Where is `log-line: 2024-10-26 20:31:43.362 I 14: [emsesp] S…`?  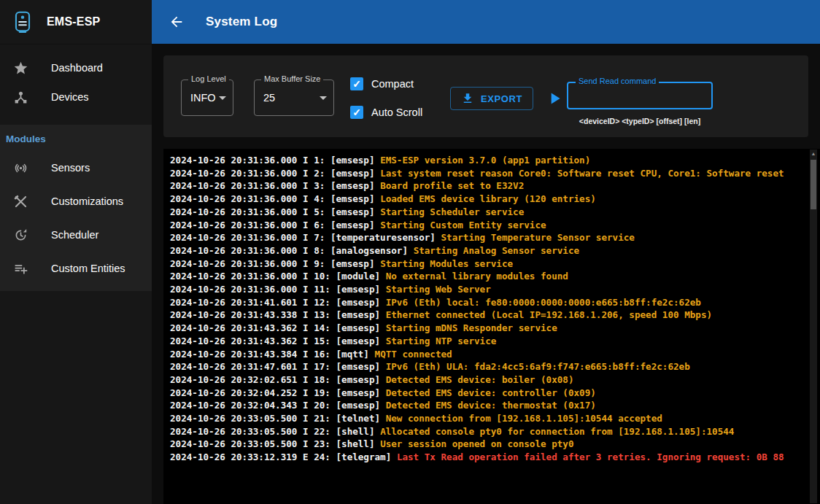
log-line: 2024-10-26 20:31:43.362 I 14: [emsesp] S… is located at coordinates (489, 328).